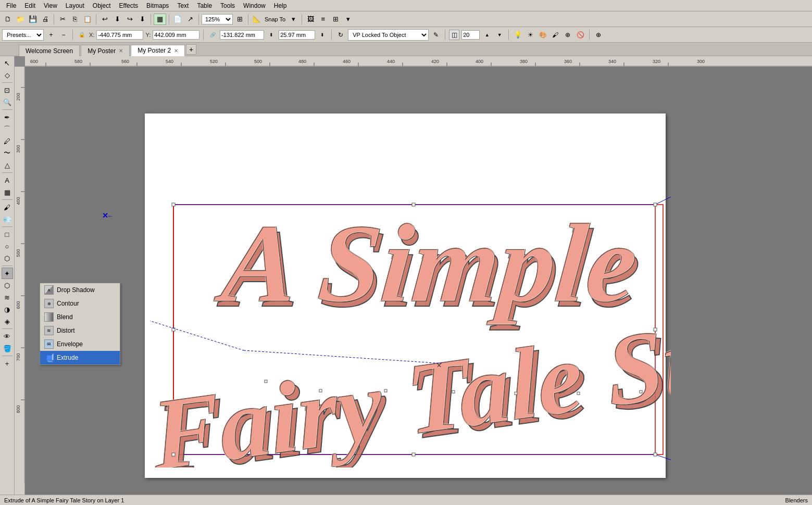 The width and height of the screenshot is (812, 505). Describe the element at coordinates (7, 348) in the screenshot. I see `fill-tool: 🪣` at that location.